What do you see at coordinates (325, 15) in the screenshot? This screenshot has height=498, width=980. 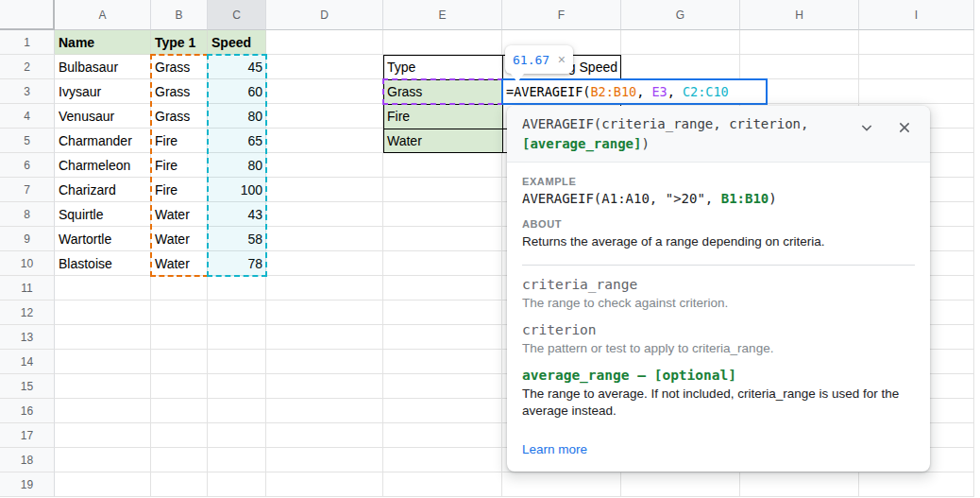 I see `column-header-D: D` at bounding box center [325, 15].